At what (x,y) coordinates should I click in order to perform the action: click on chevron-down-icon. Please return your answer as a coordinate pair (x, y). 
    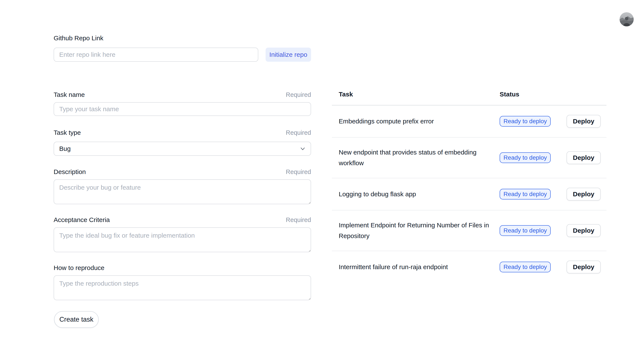
    Looking at the image, I should click on (303, 149).